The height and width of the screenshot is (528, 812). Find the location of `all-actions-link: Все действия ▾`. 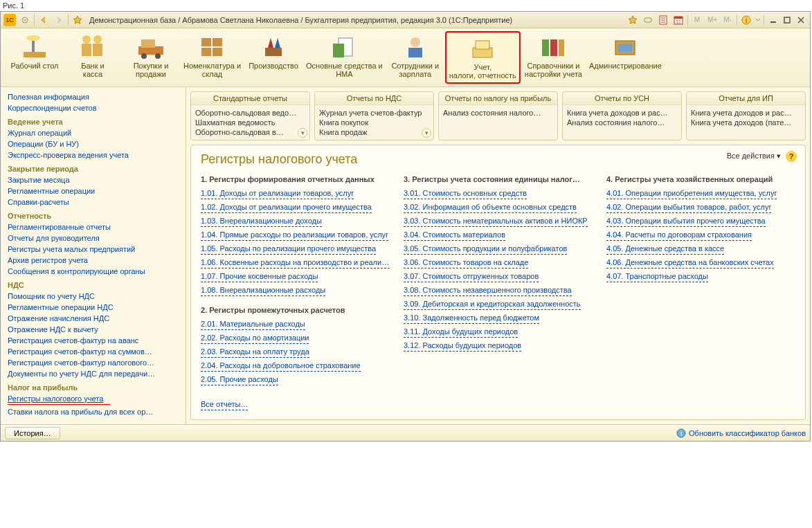

all-actions-link: Все действия ▾ is located at coordinates (754, 156).